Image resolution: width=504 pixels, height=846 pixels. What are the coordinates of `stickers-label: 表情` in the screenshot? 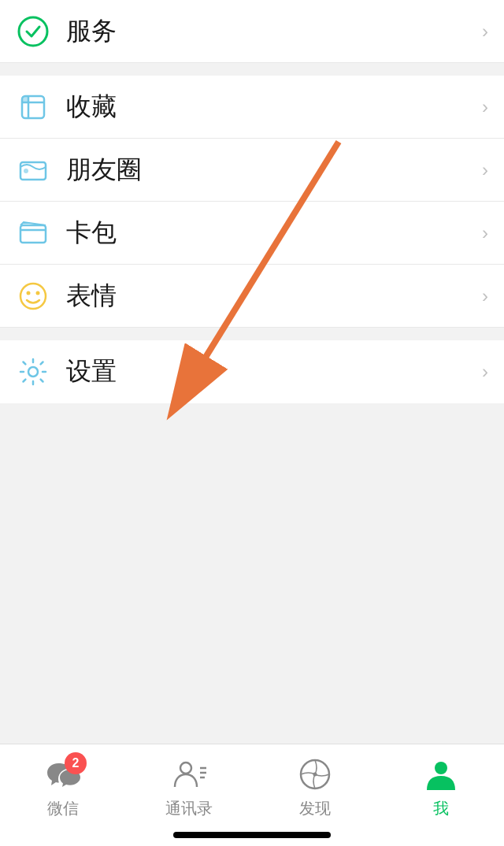 It's located at (274, 296).